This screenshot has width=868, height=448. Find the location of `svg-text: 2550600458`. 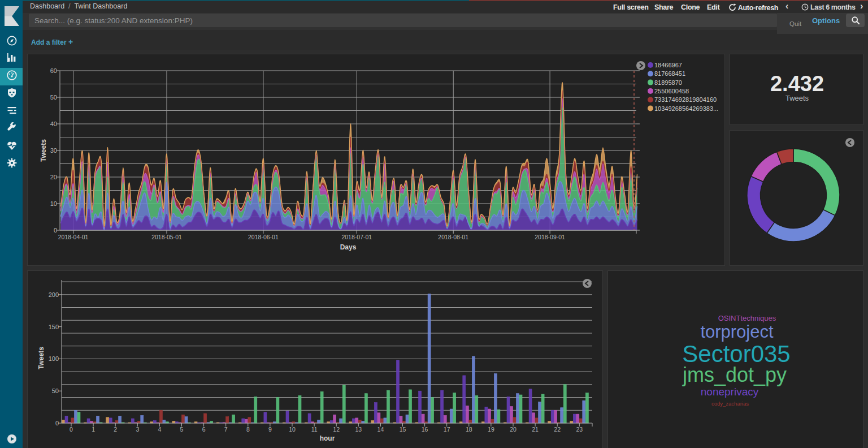

svg-text: 2550600458 is located at coordinates (671, 91).